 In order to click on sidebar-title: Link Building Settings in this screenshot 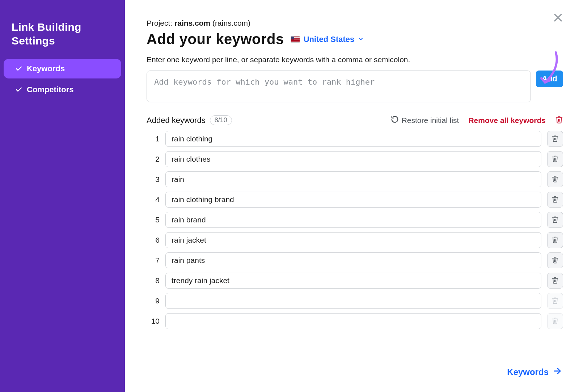, I will do `click(62, 39)`.